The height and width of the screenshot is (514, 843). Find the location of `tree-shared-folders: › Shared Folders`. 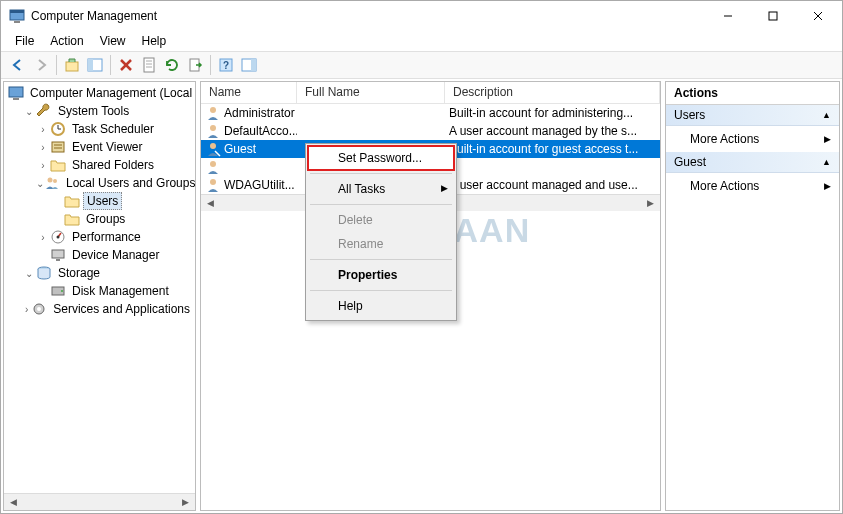

tree-shared-folders: › Shared Folders is located at coordinates (100, 165).